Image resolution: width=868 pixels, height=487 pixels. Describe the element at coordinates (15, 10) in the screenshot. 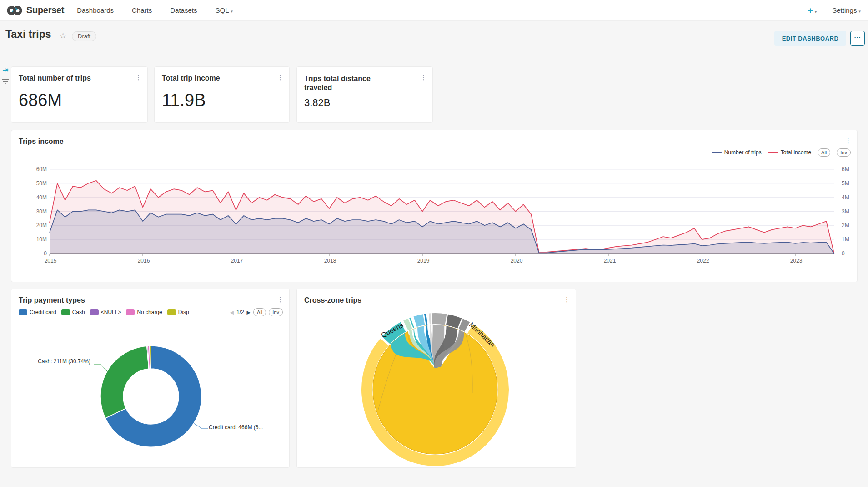

I see `superset-infinity-icon` at that location.